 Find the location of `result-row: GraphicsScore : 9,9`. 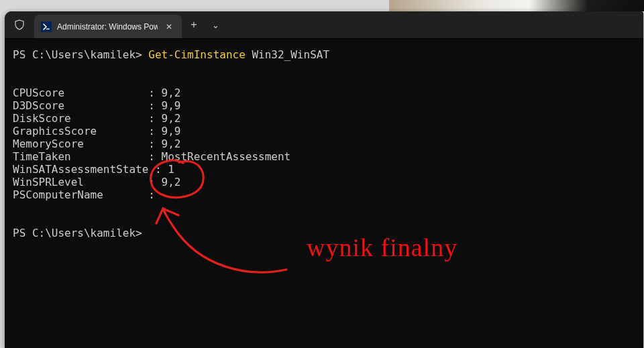

result-row: GraphicsScore : 9,9 is located at coordinates (324, 131).